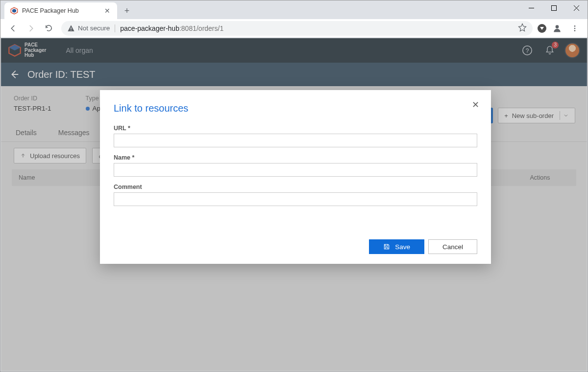 This screenshot has height=372, width=588. What do you see at coordinates (453, 247) in the screenshot?
I see `cancel-button: Cancel` at bounding box center [453, 247].